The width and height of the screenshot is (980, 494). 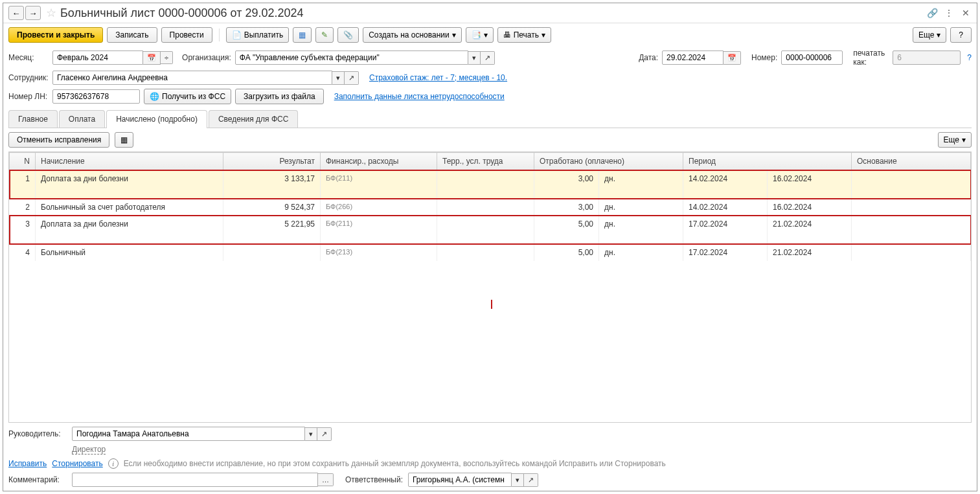 I want to click on cell-n: 4, so click(x=23, y=253).